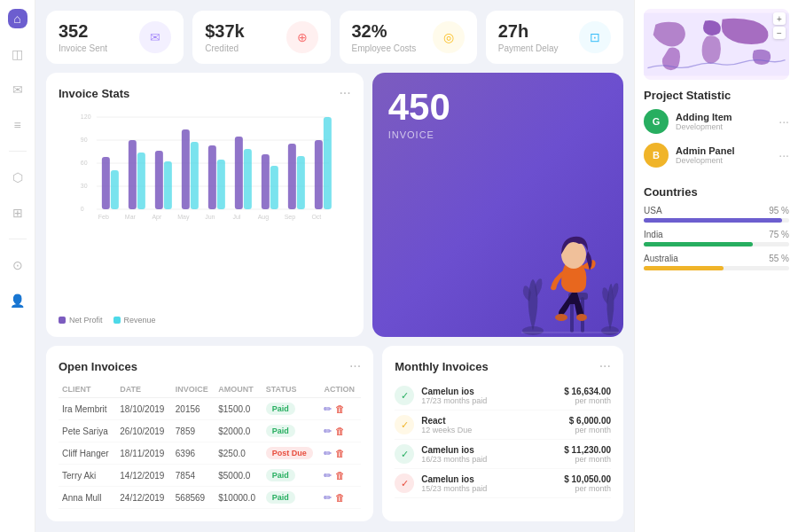  Describe the element at coordinates (355, 366) in the screenshot. I see `open-invoices-more: ···` at that location.